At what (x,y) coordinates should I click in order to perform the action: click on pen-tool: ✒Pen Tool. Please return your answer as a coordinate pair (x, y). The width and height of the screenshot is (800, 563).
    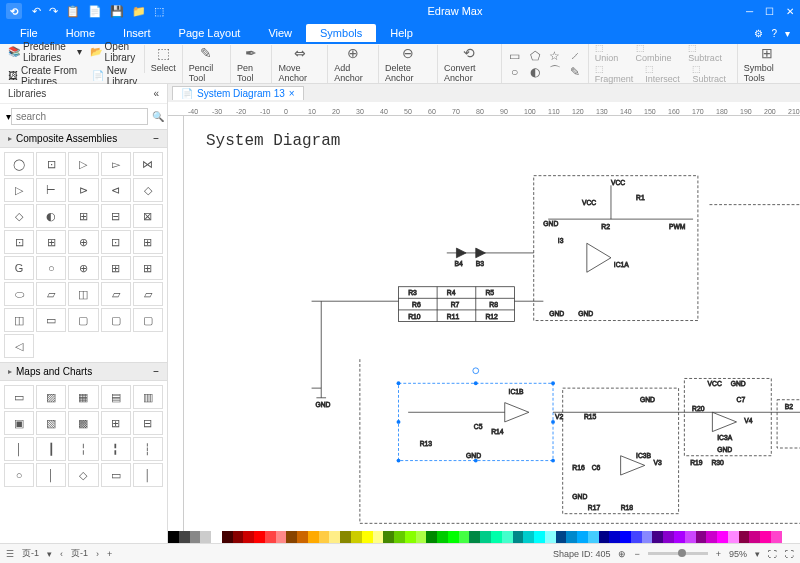
    Looking at the image, I should click on (250, 64).